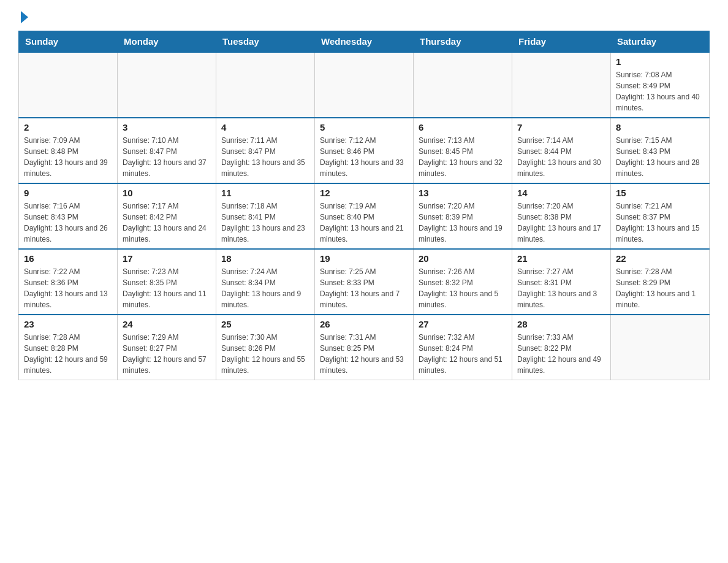 The width and height of the screenshot is (728, 563). I want to click on day-info: Sunrise: 7:28 AMSunset: 8:29 PMDaylight:…, so click(660, 288).